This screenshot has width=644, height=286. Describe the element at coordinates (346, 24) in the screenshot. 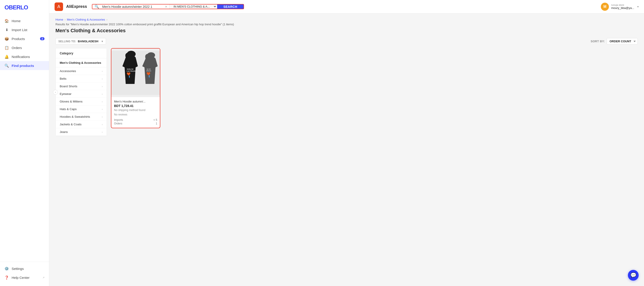

I see `results-text: Results for "Men's Hoodie autumn/winter …` at that location.